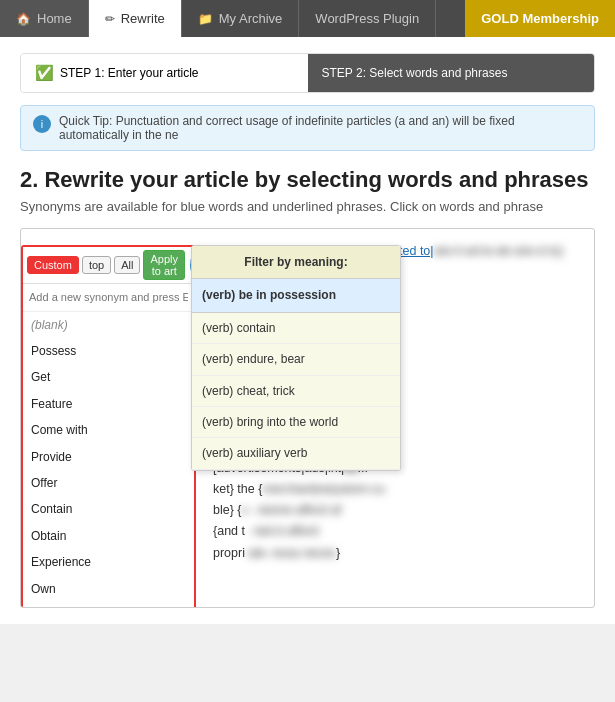 The width and height of the screenshot is (615, 702). What do you see at coordinates (452, 73) in the screenshot?
I see `step-2: STEP 2: Select words and phrases` at bounding box center [452, 73].